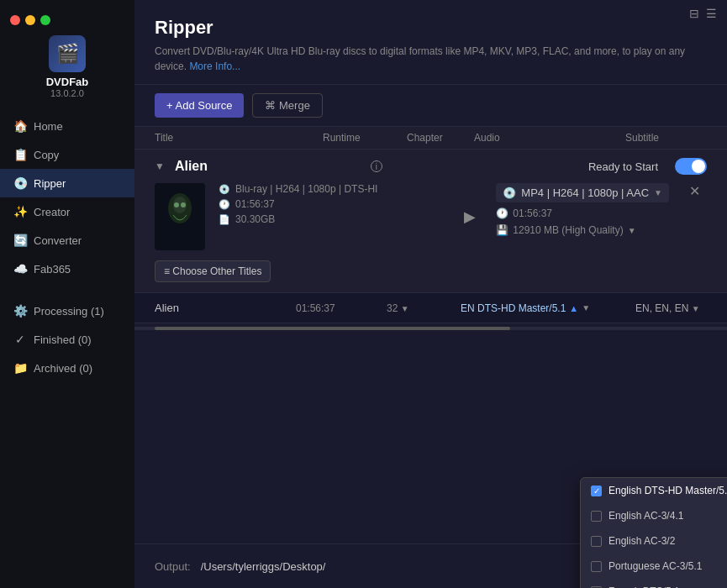 This screenshot has height=588, width=727. I want to click on arrow-right-icon: ▶, so click(470, 217).